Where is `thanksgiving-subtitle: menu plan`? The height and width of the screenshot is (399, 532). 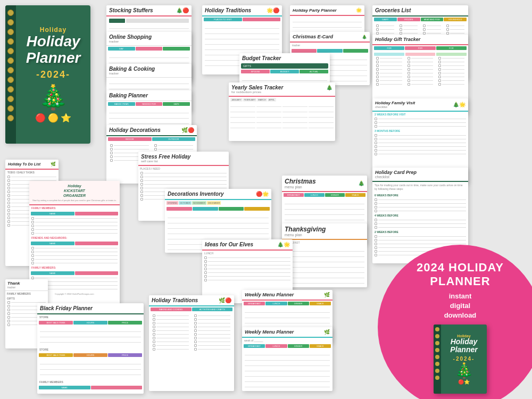
thanksgiving-subtitle: menu plan is located at coordinates (305, 235).